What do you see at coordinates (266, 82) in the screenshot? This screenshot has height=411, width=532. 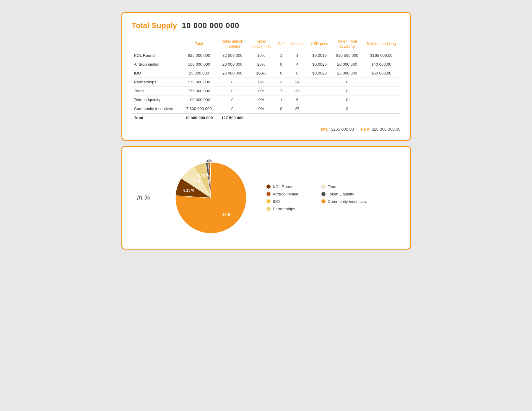 I see `table-row: Partnerships575 000 00000%3240` at bounding box center [266, 82].